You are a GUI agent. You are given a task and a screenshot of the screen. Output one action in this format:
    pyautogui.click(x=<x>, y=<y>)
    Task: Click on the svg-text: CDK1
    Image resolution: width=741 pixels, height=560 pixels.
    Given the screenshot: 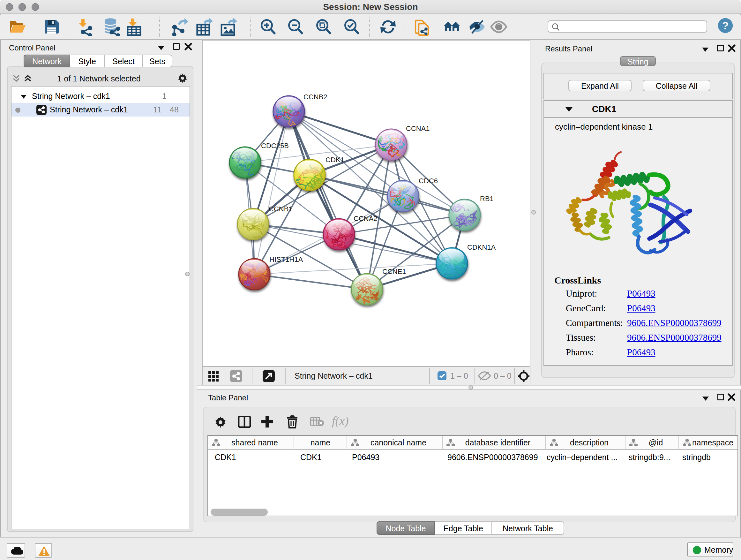 What is the action you would take?
    pyautogui.click(x=335, y=160)
    